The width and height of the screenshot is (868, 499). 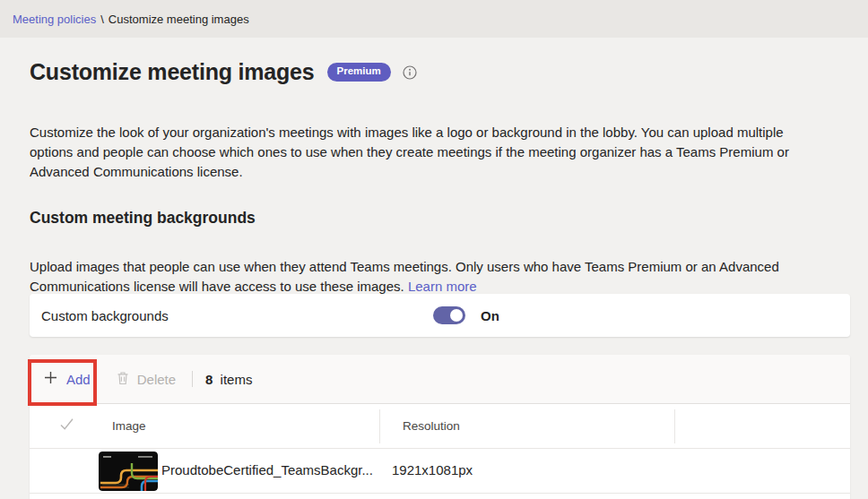 What do you see at coordinates (359, 72) in the screenshot?
I see `premium-badge: Premium` at bounding box center [359, 72].